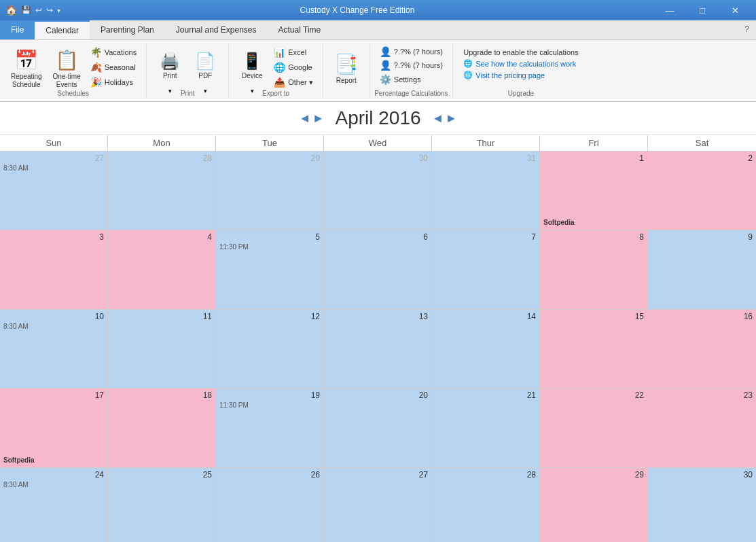 The height and width of the screenshot is (542, 756). Describe the element at coordinates (378, 475) in the screenshot. I see `cal-day-number: 27` at that location.